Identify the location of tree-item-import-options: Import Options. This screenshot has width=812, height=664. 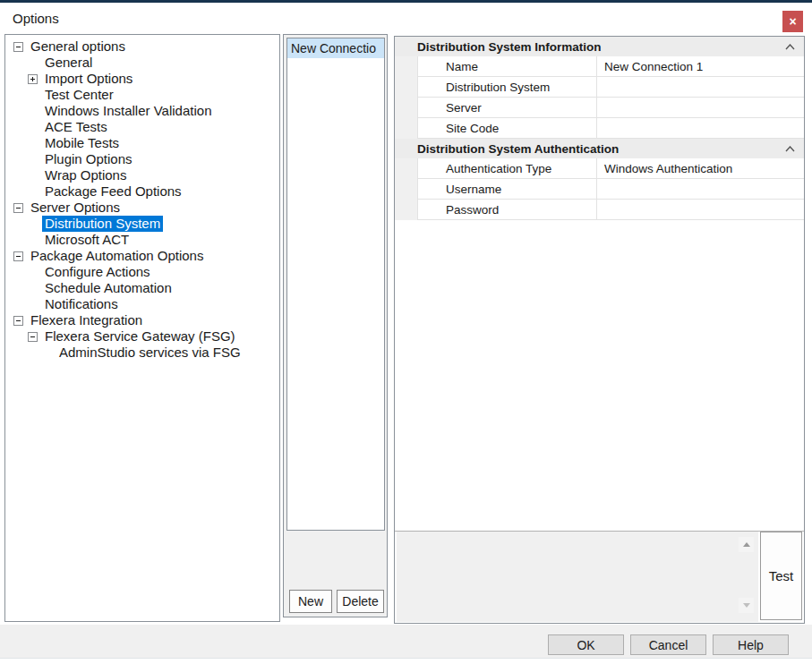
(142, 79).